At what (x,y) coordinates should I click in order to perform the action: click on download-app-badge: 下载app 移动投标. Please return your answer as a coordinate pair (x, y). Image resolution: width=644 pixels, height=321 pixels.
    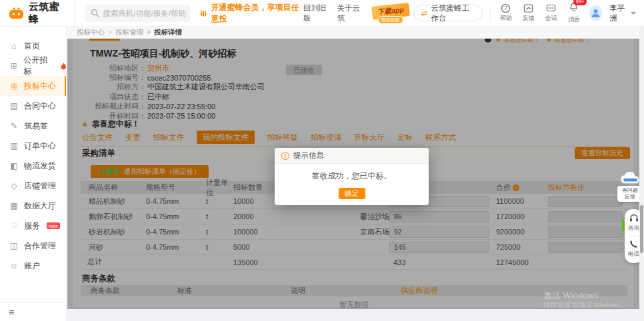
    Looking at the image, I should click on (389, 13).